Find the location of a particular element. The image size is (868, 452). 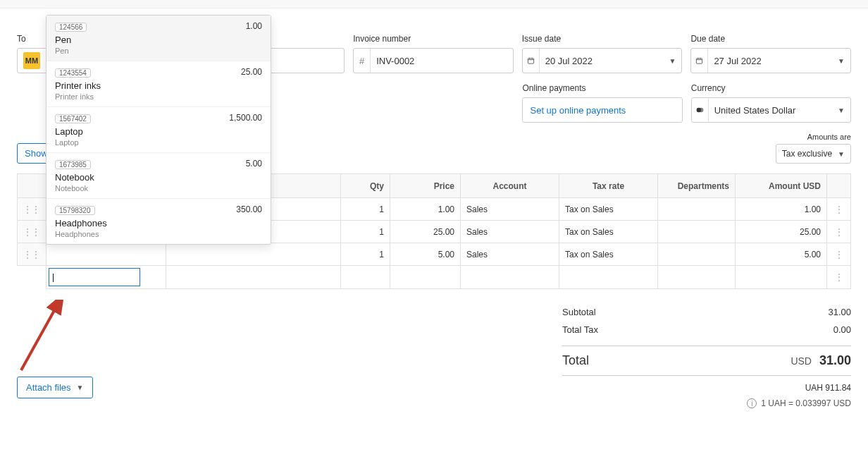

invoice-number-field: Invoice number # INV-0002 is located at coordinates (433, 54).